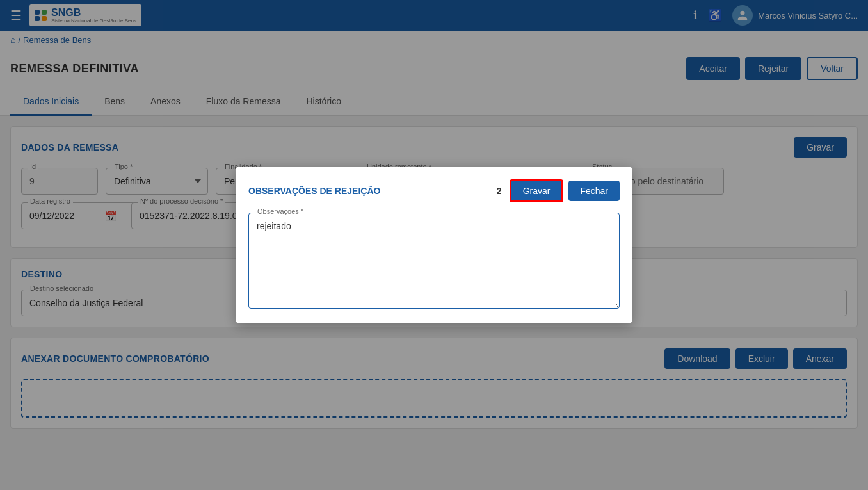  I want to click on modal-title: OBSERVAÇÕES DE REJEIÇÃO, so click(314, 191).